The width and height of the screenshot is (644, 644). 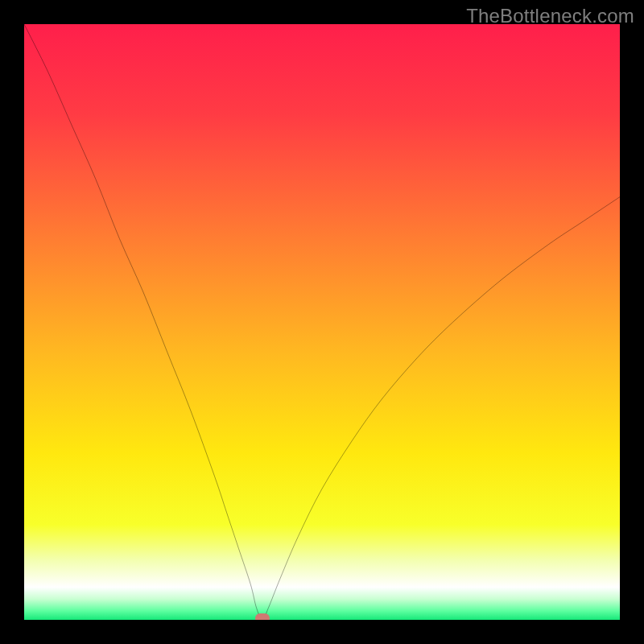 What do you see at coordinates (551, 16) in the screenshot?
I see `watermark-text: TheBottleneck.com` at bounding box center [551, 16].